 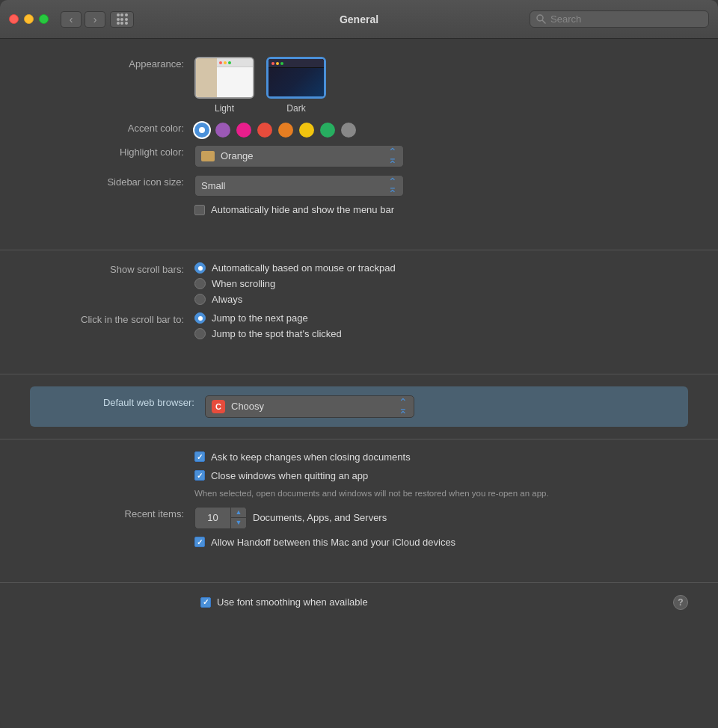 I want to click on scroll-scrolling-radio, so click(x=200, y=284).